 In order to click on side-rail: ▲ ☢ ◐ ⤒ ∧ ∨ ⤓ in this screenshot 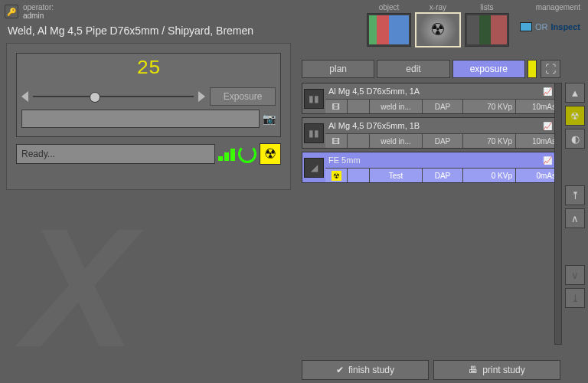, I will do `click(574, 195)`.